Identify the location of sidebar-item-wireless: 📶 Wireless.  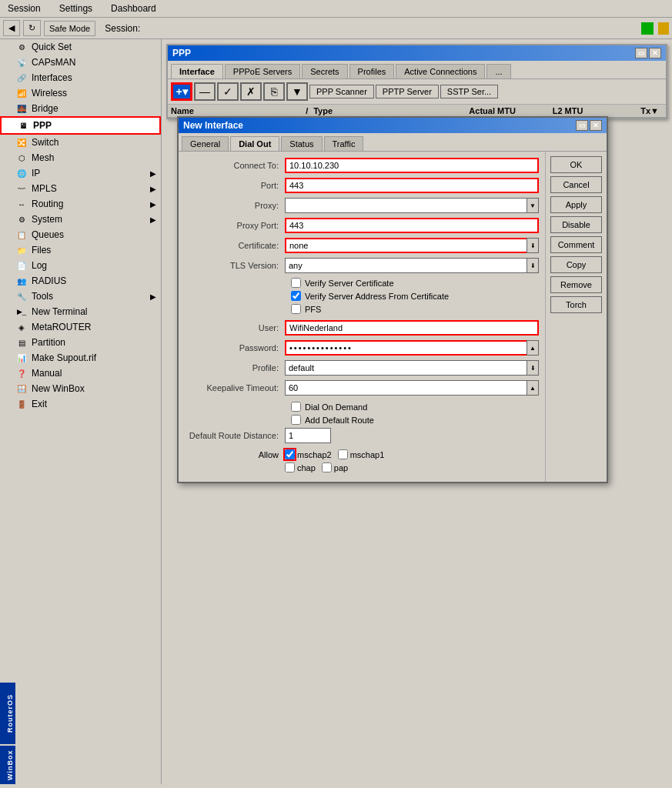
(80, 93).